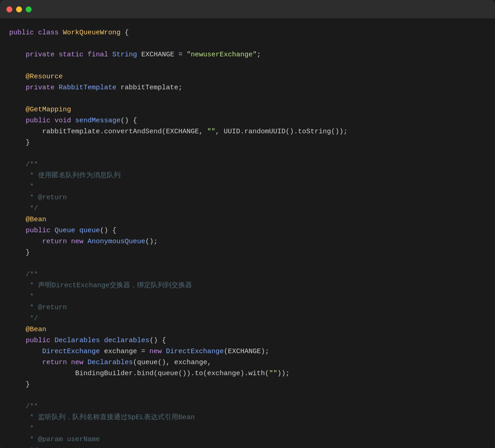 The height and width of the screenshot is (448, 495). Describe the element at coordinates (28, 9) in the screenshot. I see `maximize-button` at that location.